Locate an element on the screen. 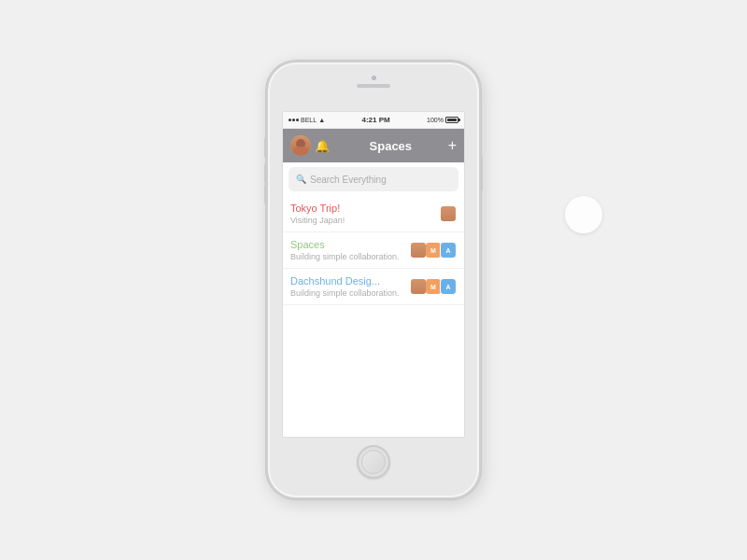 The width and height of the screenshot is (747, 560). nav-bar: 🔔 Spaces + is located at coordinates (374, 146).